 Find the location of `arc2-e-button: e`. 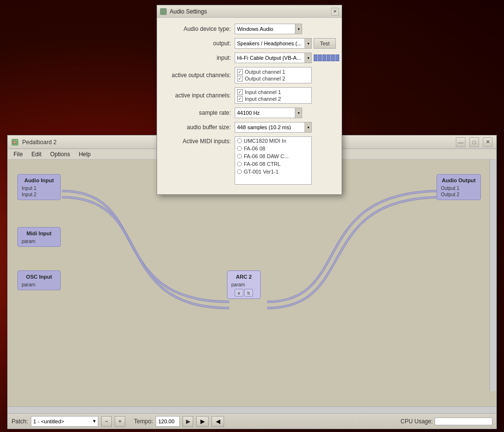

arc2-e-button: e is located at coordinates (239, 293).